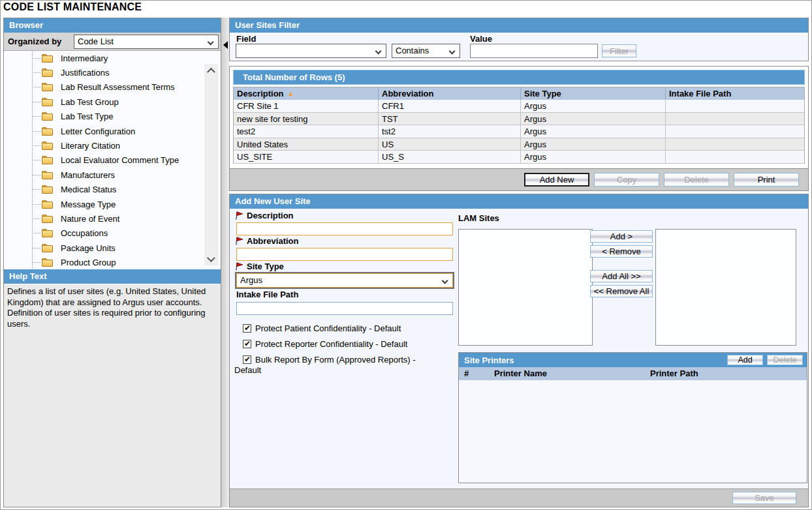 The height and width of the screenshot is (510, 812). I want to click on tree-item: Medical Status, so click(103, 190).